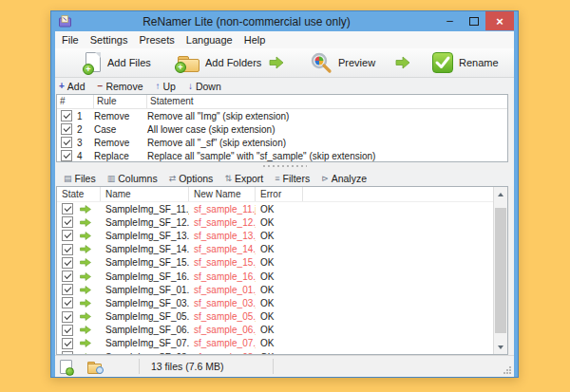  What do you see at coordinates (500, 271) in the screenshot?
I see `files-scrollbar` at bounding box center [500, 271].